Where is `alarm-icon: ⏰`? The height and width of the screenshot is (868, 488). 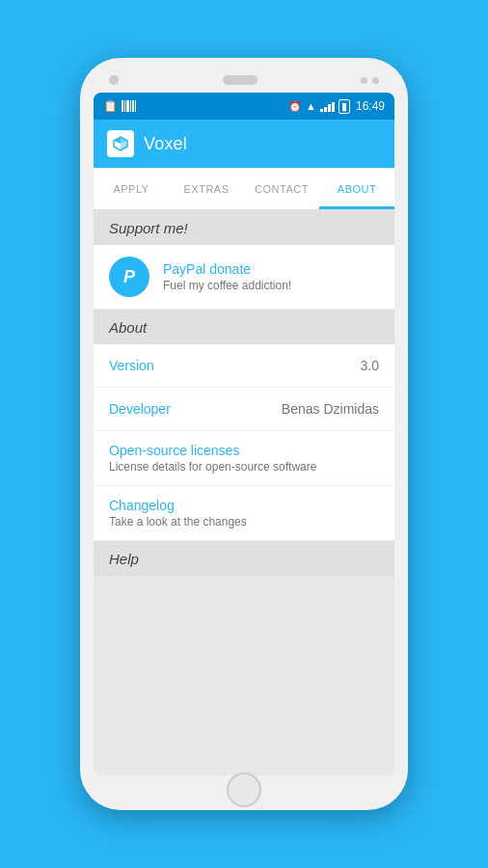
alarm-icon: ⏰ is located at coordinates (295, 106).